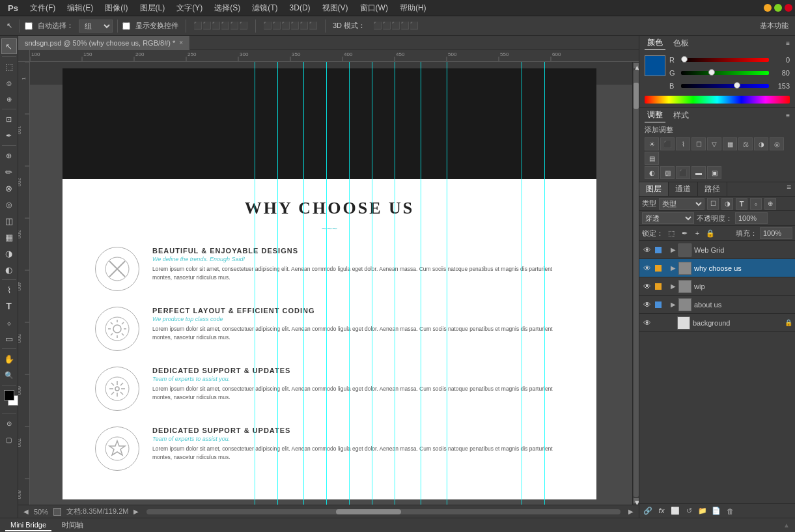 Image resolution: width=795 pixels, height=532 pixels. What do you see at coordinates (9, 119) in the screenshot?
I see `crop-tool: ⊡` at bounding box center [9, 119].